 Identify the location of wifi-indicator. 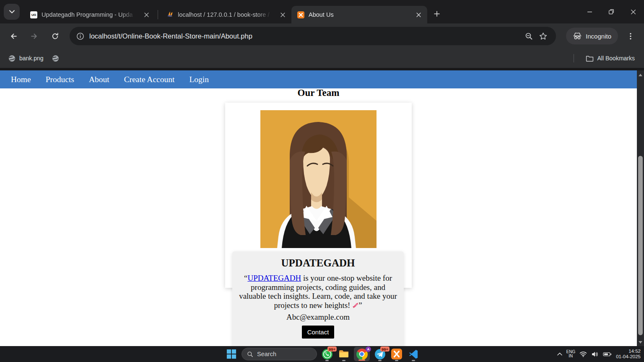
(583, 354).